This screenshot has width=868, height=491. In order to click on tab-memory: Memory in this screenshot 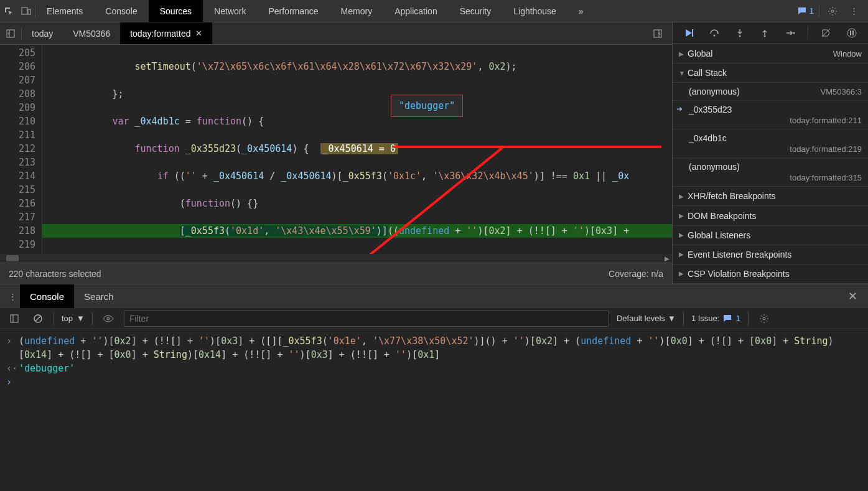, I will do `click(357, 11)`.